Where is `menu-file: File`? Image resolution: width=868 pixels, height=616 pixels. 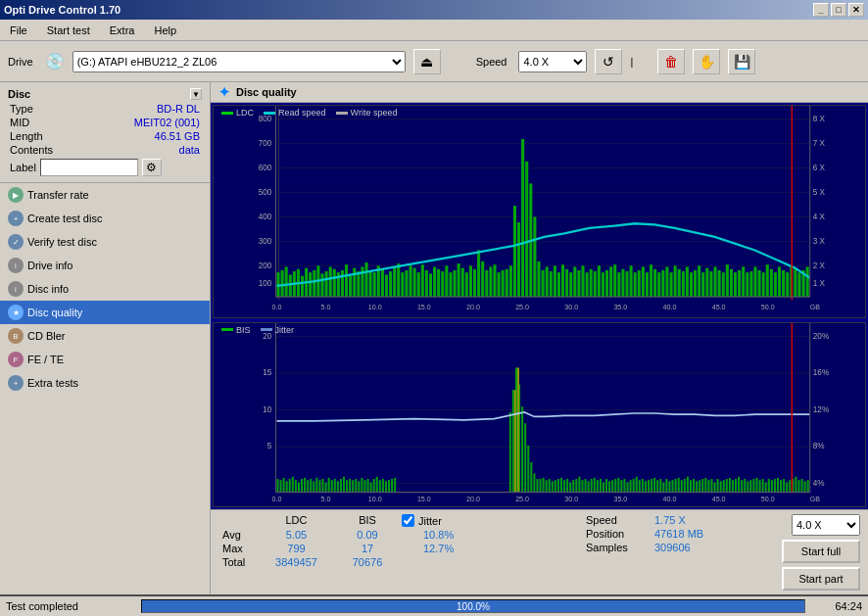
menu-file: File is located at coordinates (19, 30).